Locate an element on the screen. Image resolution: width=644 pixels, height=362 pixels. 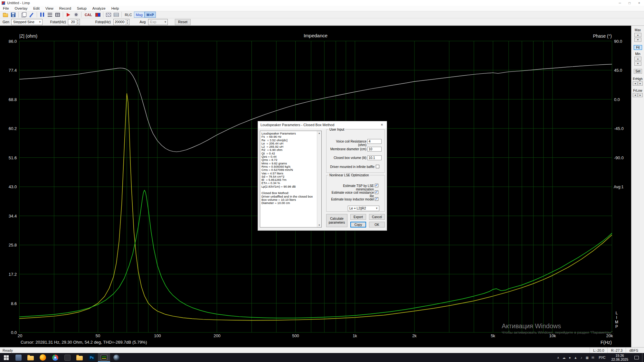
export-button: Export is located at coordinates (358, 217).